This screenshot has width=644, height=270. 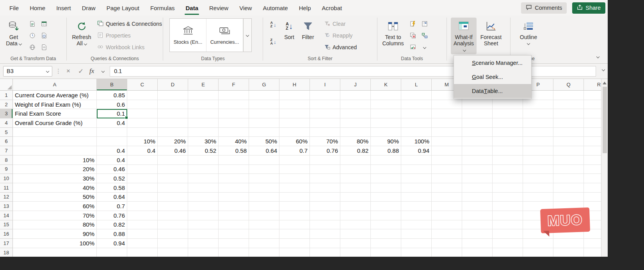 What do you see at coordinates (55, 252) in the screenshot?
I see `cell-A18` at bounding box center [55, 252].